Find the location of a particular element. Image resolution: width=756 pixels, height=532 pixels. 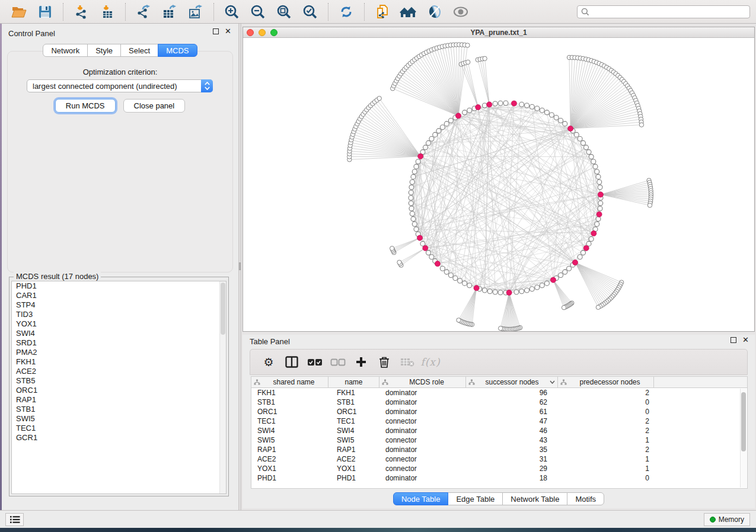

column-header-MCDS-role: MCDS role is located at coordinates (423, 382).